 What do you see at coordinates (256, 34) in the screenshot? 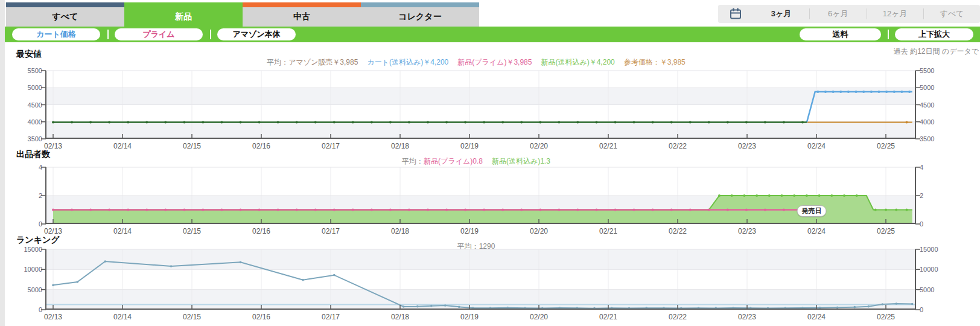
I see `amazon-direct-button: アマゾン本体` at bounding box center [256, 34].